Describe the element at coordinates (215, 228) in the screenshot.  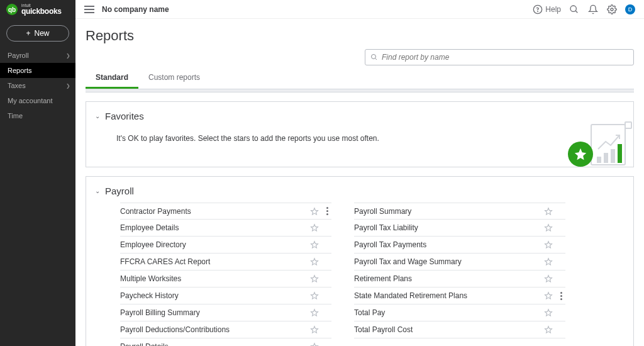
I see `report-link: Employee Details` at that location.